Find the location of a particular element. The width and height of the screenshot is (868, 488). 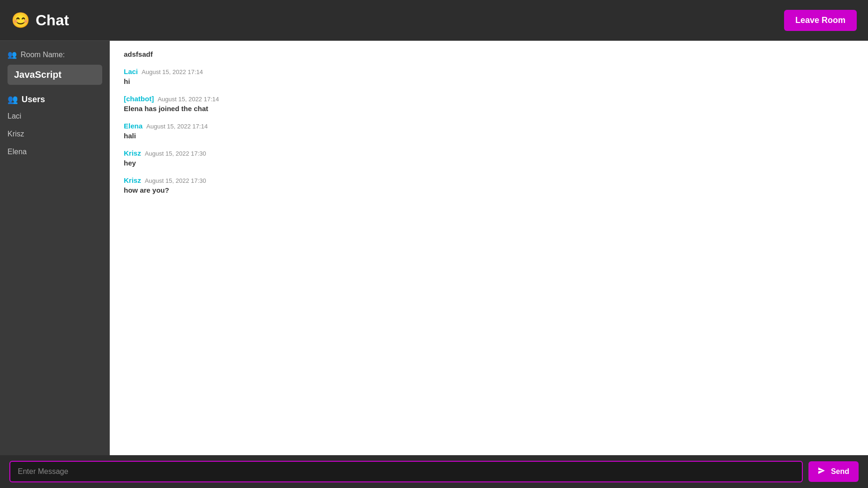

sidebar-user-laci: Laci is located at coordinates (55, 116).